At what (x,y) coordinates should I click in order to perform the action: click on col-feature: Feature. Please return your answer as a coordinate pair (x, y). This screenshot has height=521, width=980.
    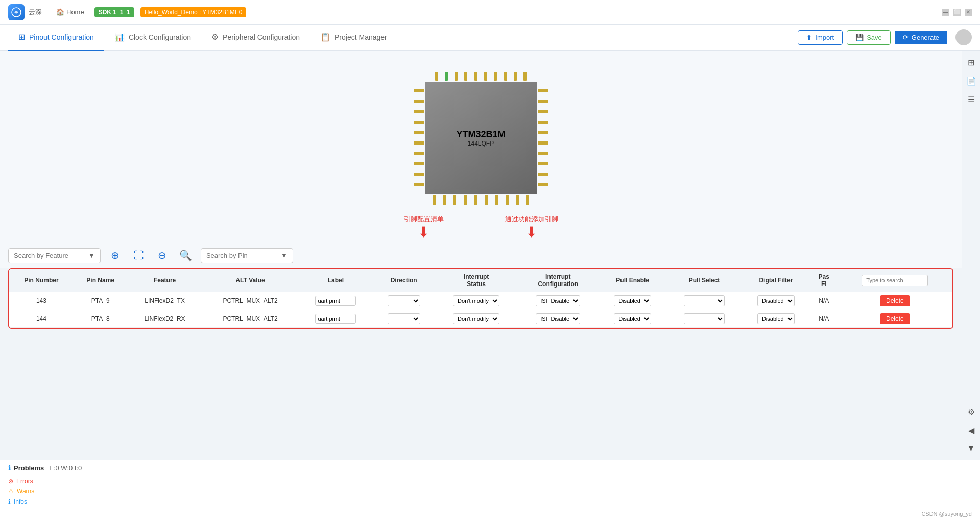
    Looking at the image, I should click on (165, 281).